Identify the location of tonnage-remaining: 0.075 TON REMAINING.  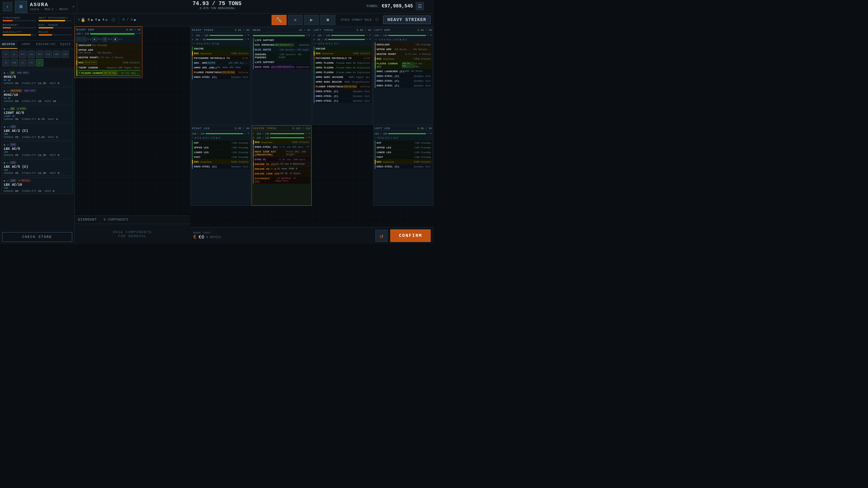
(217, 8).